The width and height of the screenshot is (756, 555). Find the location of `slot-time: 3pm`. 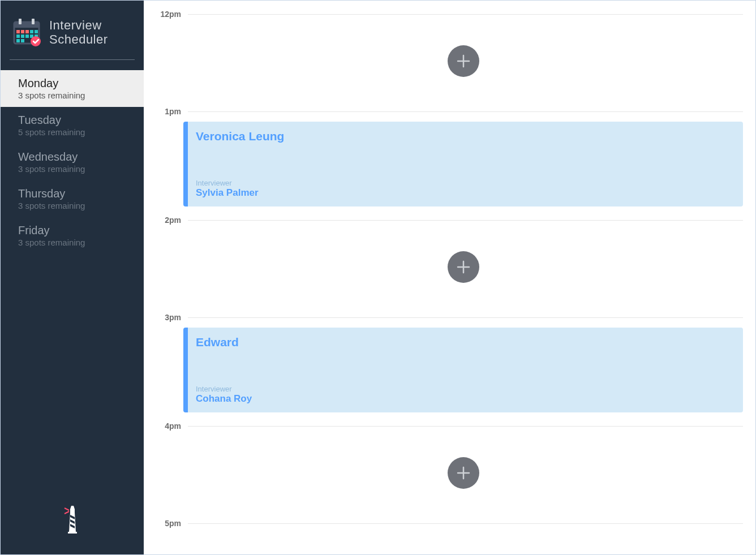

slot-time: 3pm is located at coordinates (170, 317).